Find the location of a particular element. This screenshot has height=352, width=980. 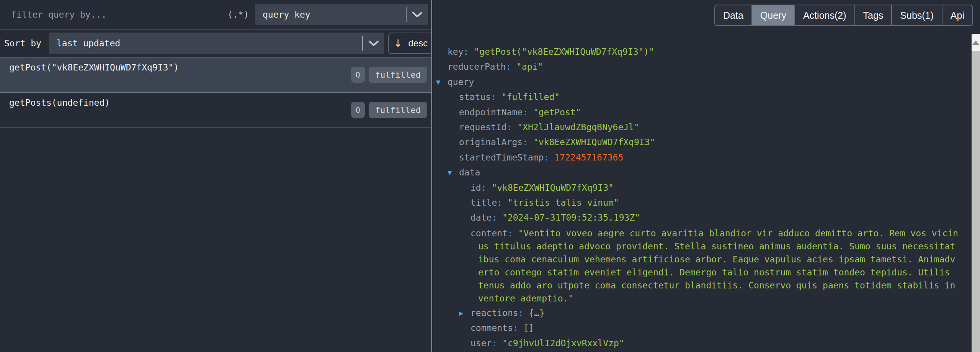

tab-tags: Tags is located at coordinates (874, 15).